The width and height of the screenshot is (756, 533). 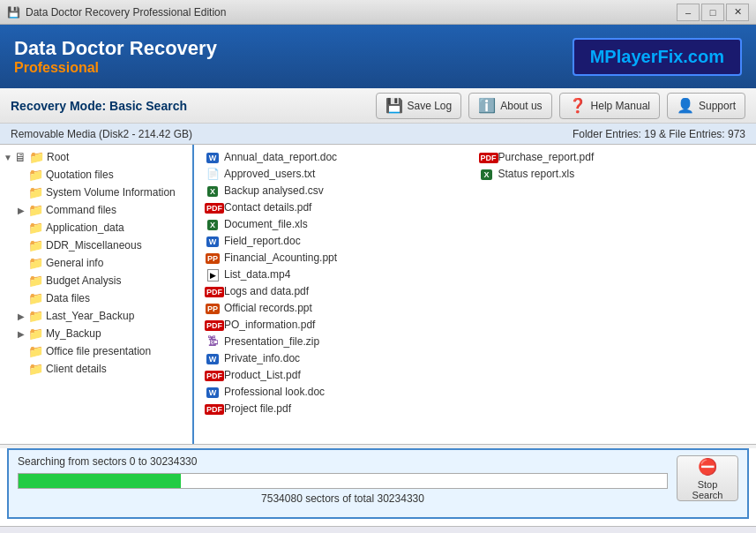 I want to click on tree-item: 📁 Office file presentation, so click(x=96, y=351).